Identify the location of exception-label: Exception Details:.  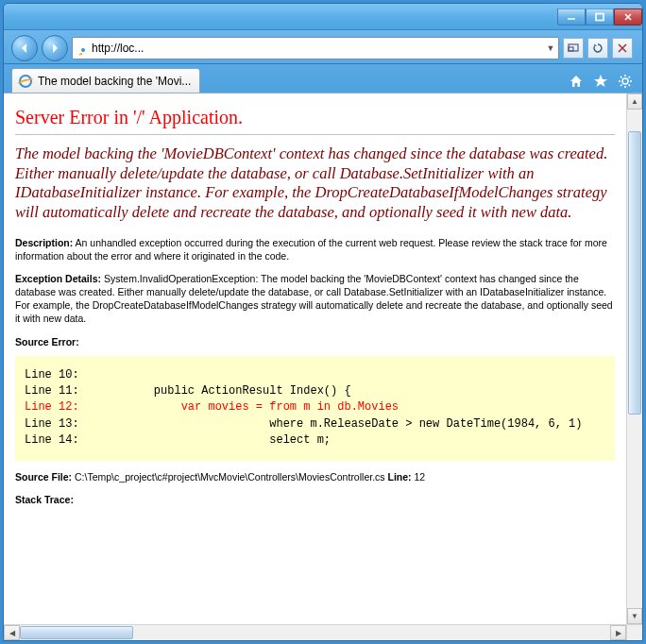
(59, 279).